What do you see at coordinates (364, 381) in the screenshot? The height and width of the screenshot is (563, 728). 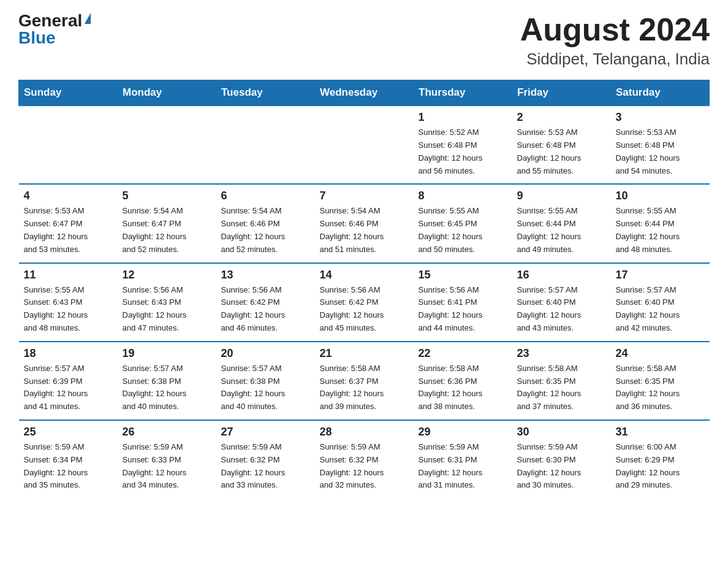 I see `calendar-cell: 21Sunrise: 5:58 AM Sunset: 6:37 PM Dayli…` at bounding box center [364, 381].